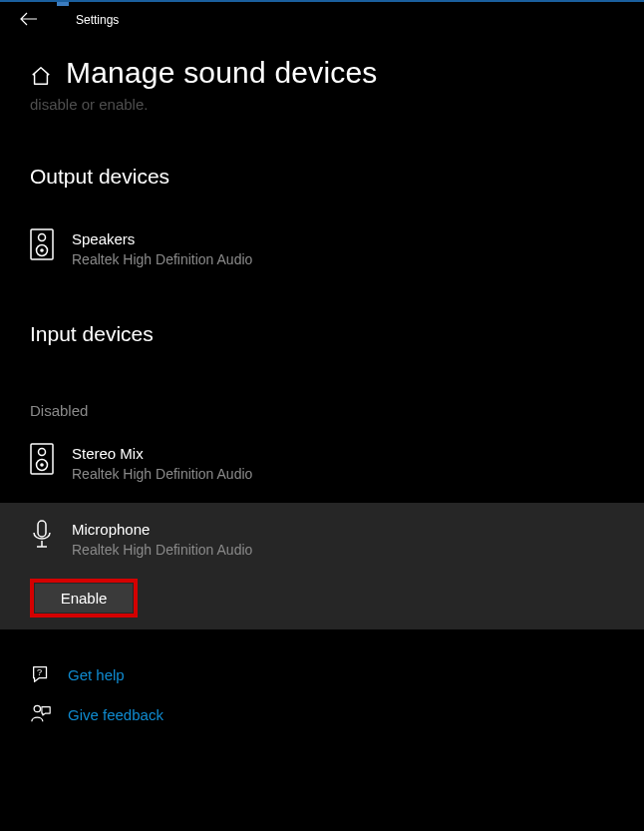  Describe the element at coordinates (322, 464) in the screenshot. I see `device-row-stereo-mix: Stereo Mix Realtek High Definition Audio` at that location.